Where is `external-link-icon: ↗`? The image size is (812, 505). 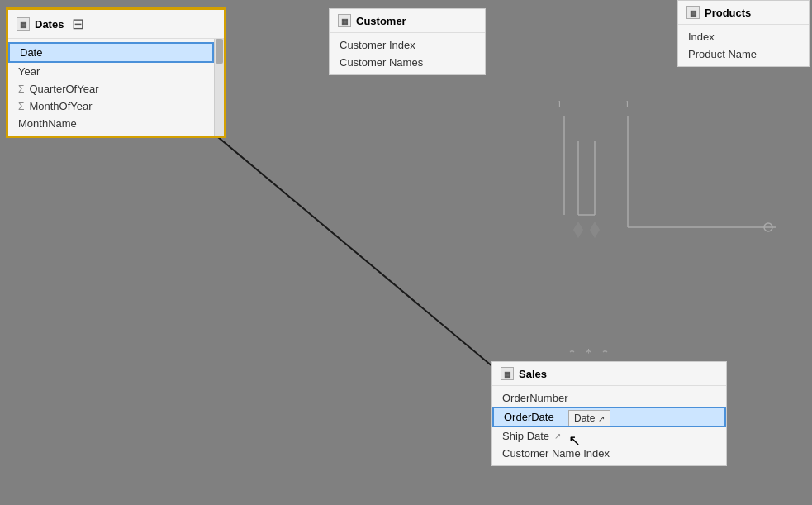
external-link-icon: ↗ is located at coordinates (601, 418).